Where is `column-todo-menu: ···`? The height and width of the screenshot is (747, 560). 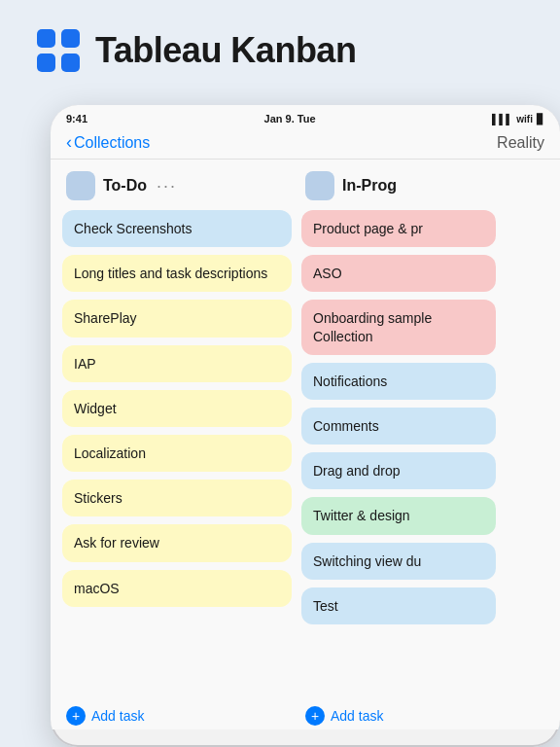
column-todo-menu: ··· is located at coordinates (167, 187).